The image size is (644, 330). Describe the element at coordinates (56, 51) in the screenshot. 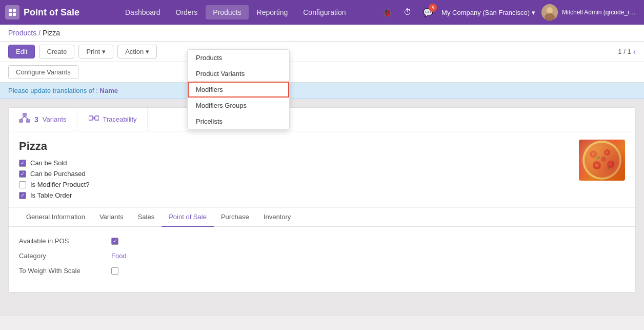

I see `create-button: Create` at that location.